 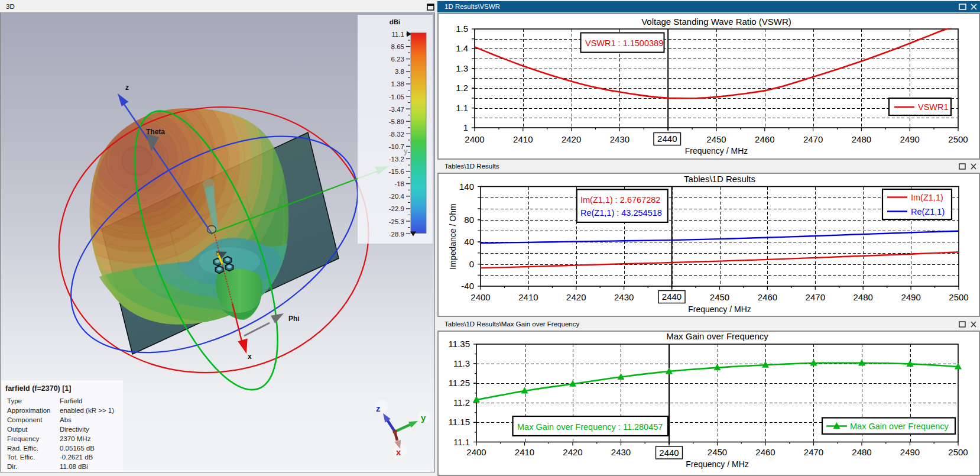 What do you see at coordinates (462, 48) in the screenshot?
I see `svg-text: 1.4` at bounding box center [462, 48].